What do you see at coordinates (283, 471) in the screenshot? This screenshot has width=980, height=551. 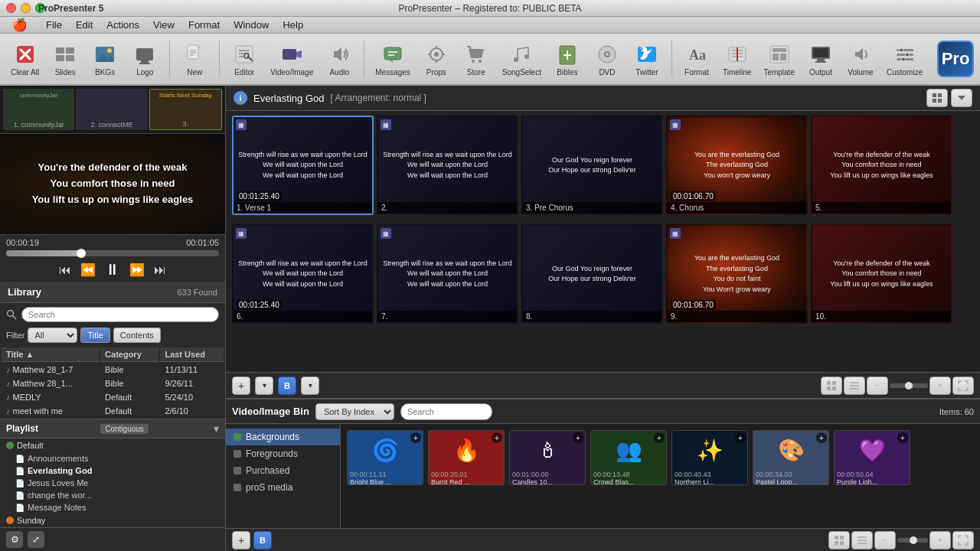 I see `bin-category-item: Purchased` at bounding box center [283, 471].